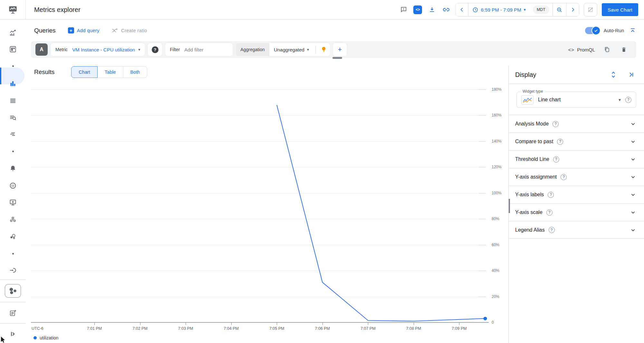  Describe the element at coordinates (340, 50) in the screenshot. I see `add-sub-query-button: +` at that location.